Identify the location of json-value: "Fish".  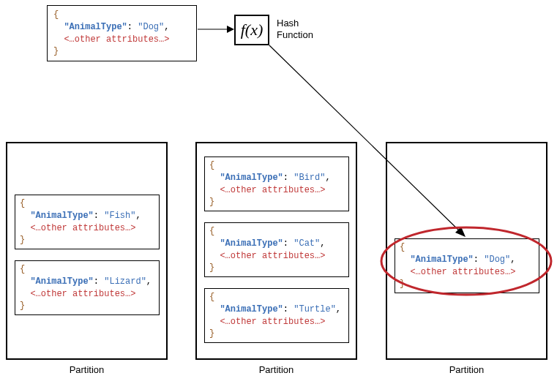
(120, 216).